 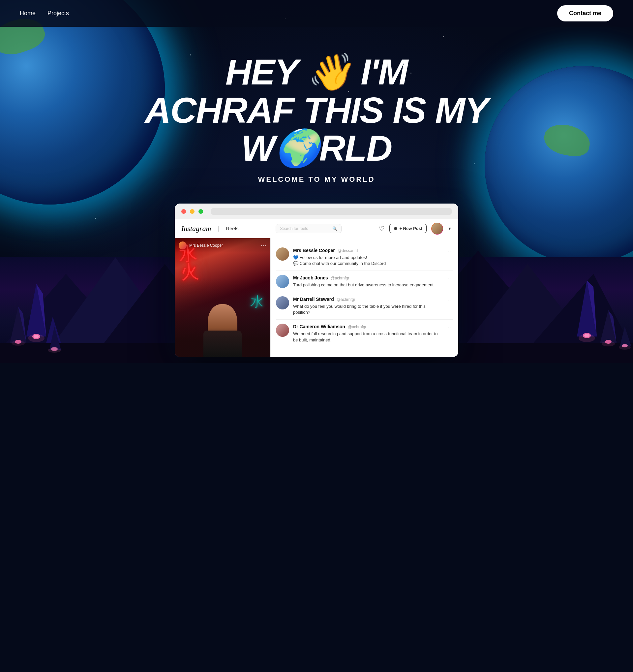 What do you see at coordinates (316, 212) in the screenshot?
I see `browser-bar` at bounding box center [316, 212].